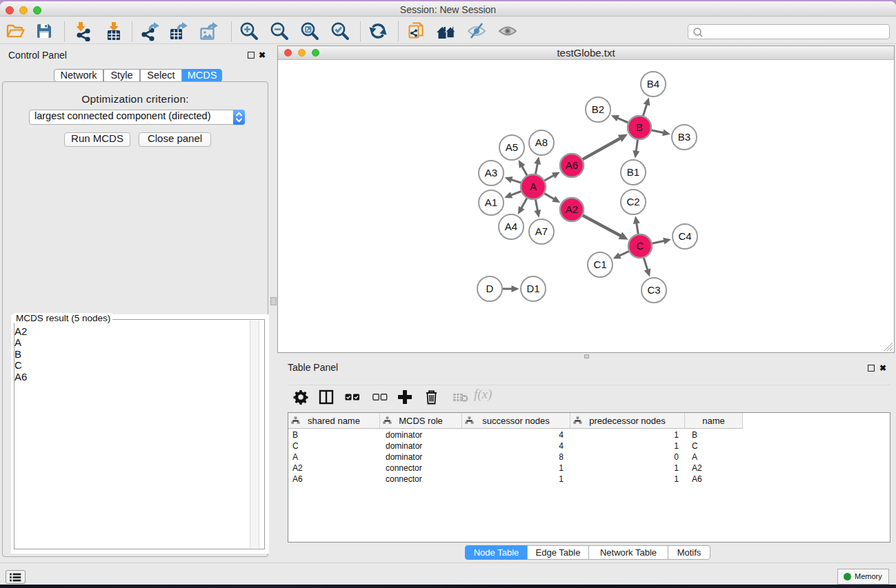 The image size is (896, 588). Describe the element at coordinates (533, 186) in the screenshot. I see `svg-text: A` at that location.